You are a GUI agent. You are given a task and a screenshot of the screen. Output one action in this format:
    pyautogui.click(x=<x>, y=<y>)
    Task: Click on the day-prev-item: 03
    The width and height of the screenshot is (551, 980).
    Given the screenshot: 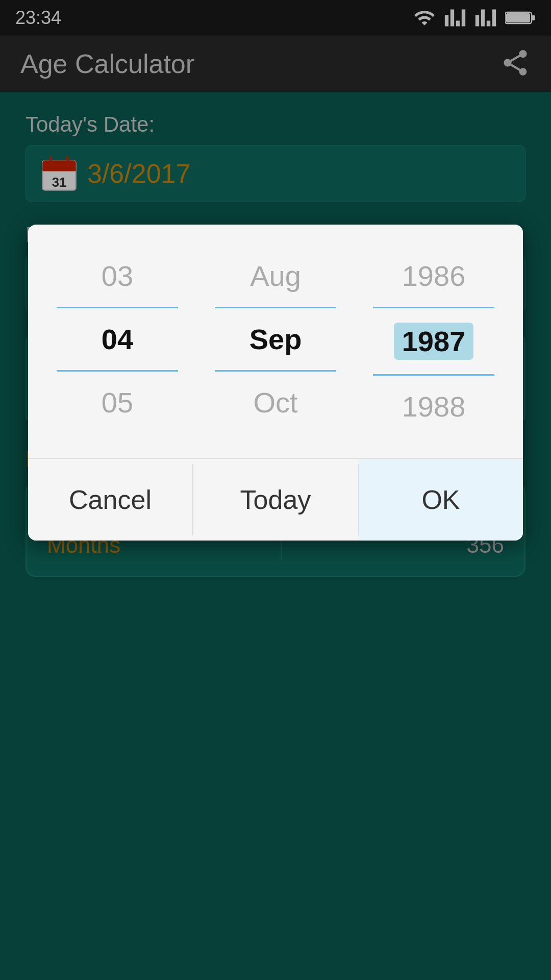 What is the action you would take?
    pyautogui.click(x=117, y=276)
    